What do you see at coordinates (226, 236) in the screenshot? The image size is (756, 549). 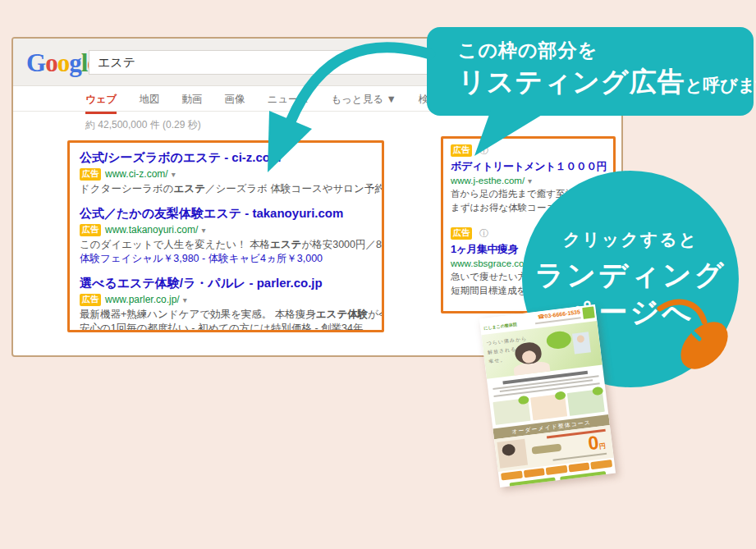 I see `main-results-frame: 公式/シーズラボのエステ - ci-z.com広告www.ci-z.com/▾ド…` at bounding box center [226, 236].